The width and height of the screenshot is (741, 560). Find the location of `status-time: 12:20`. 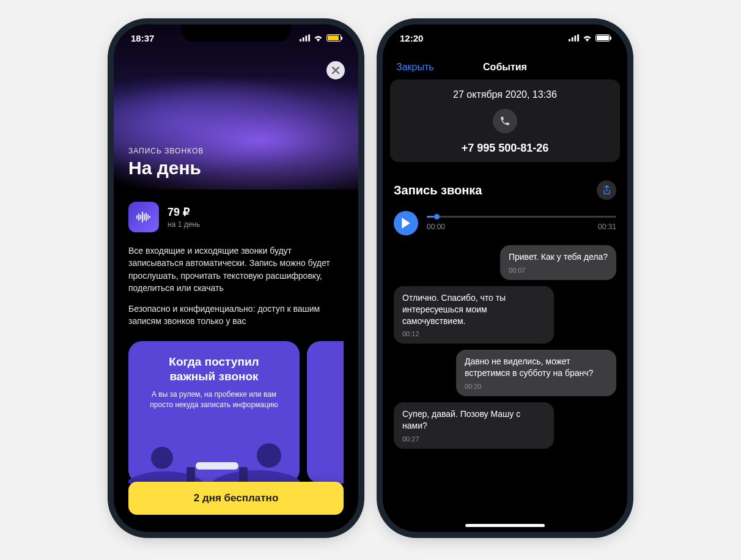

status-time: 12:20 is located at coordinates (411, 38).